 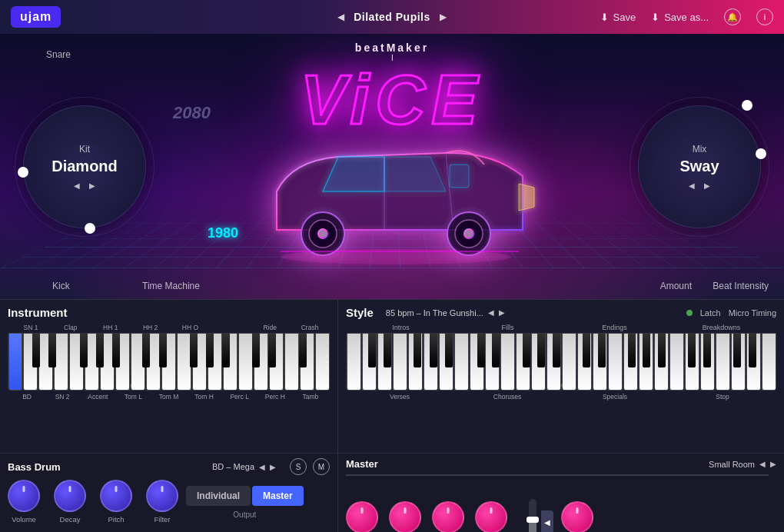 What do you see at coordinates (273, 467) in the screenshot?
I see `bass-next-arrow: ▶` at bounding box center [273, 467].